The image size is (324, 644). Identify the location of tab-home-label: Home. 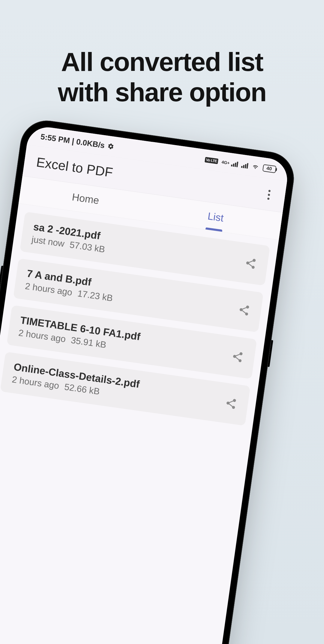
(86, 199).